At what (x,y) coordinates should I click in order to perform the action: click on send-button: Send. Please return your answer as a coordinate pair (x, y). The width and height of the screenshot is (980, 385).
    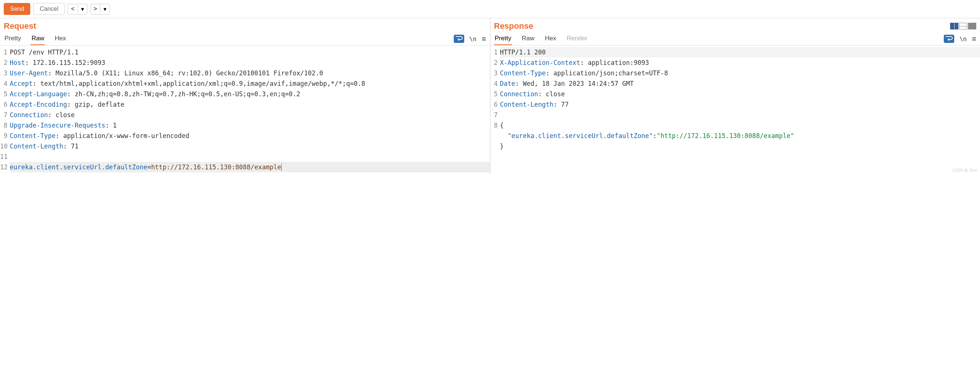
    Looking at the image, I should click on (17, 9).